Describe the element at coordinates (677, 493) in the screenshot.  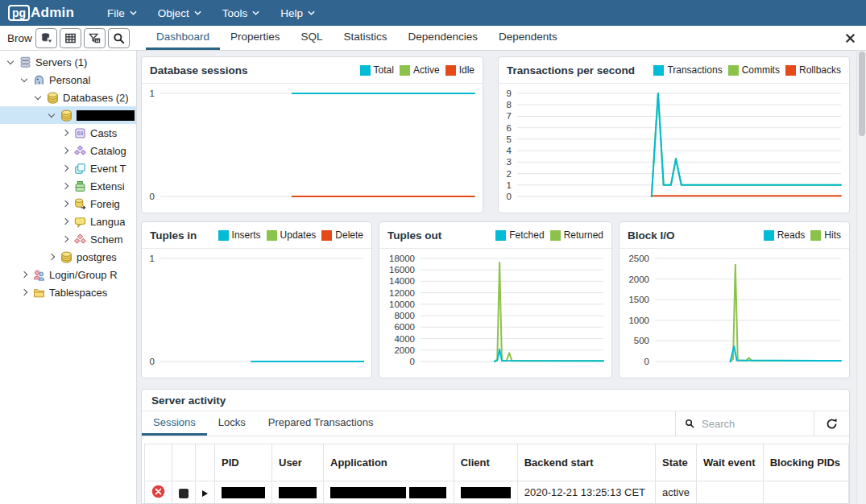
I see `cell-state: active` at that location.